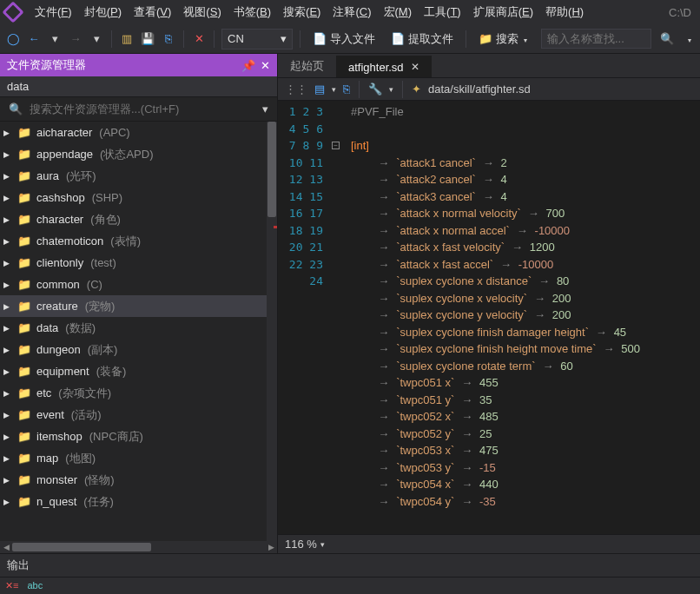  I want to click on folder-note: (数据), so click(80, 328).